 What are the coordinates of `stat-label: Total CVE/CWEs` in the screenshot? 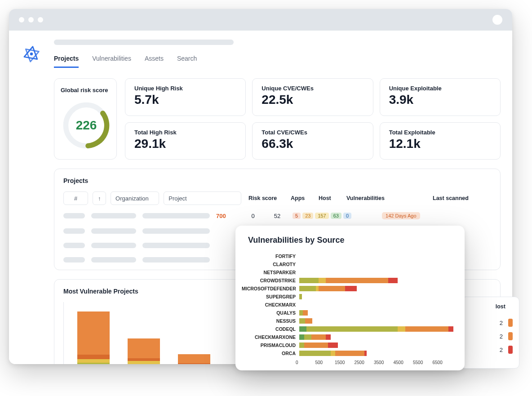 It's located at (313, 132).